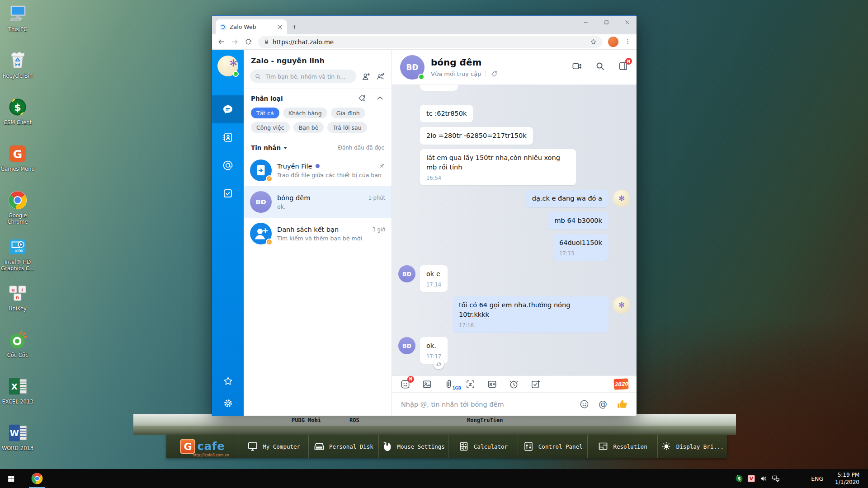 The width and height of the screenshot is (868, 488). Describe the element at coordinates (347, 127) in the screenshot. I see `filter-pill: Trả lời sau` at that location.